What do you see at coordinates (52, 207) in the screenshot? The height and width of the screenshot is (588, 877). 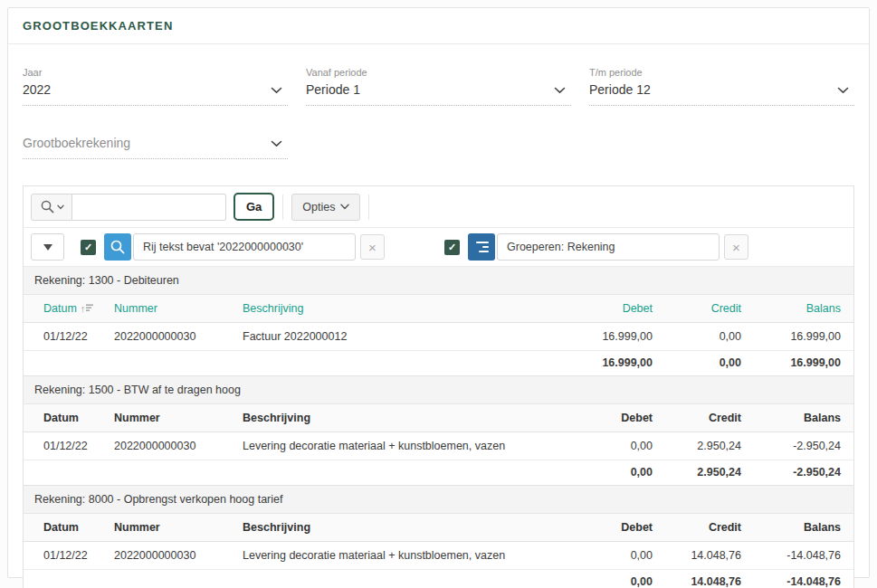 I see `search-column-menu-button` at bounding box center [52, 207].